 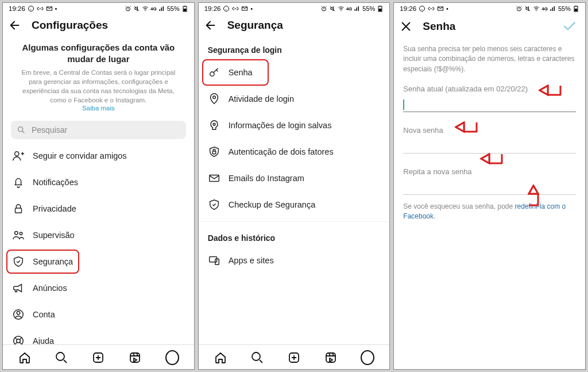 What do you see at coordinates (18, 156) in the screenshot?
I see `user-plus-icon` at bounding box center [18, 156].